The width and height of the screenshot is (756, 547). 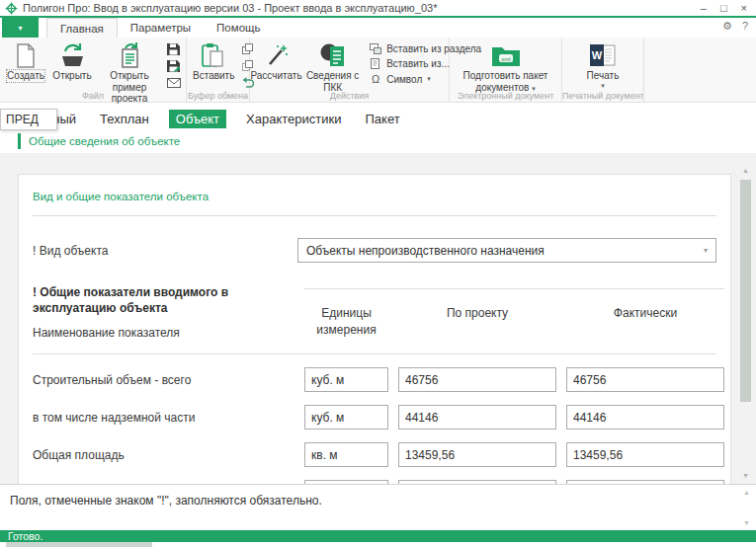 I want to click on tab-paket: Пакет, so click(x=381, y=118).